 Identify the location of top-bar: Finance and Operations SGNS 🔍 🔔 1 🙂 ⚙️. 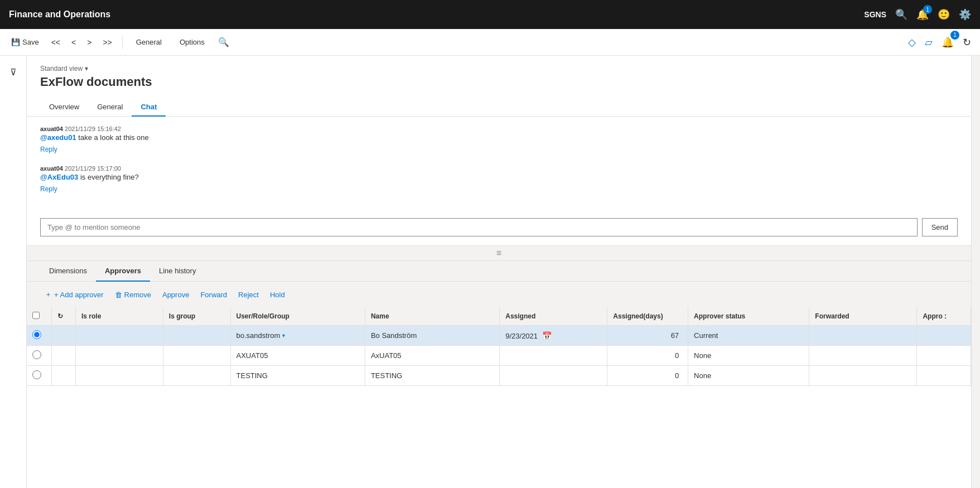
(490, 15).